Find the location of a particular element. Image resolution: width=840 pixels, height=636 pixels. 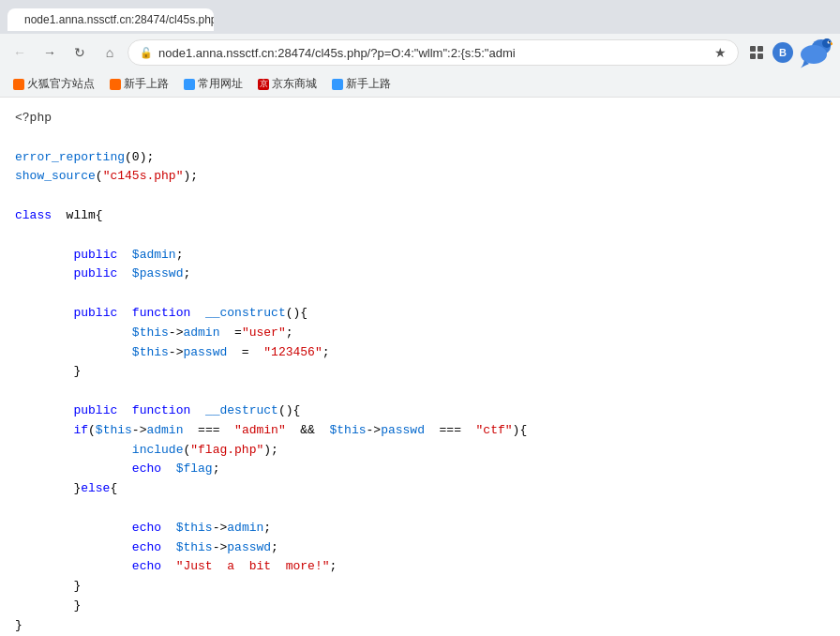

bookmark-jd: 京 京东商城 is located at coordinates (287, 84).